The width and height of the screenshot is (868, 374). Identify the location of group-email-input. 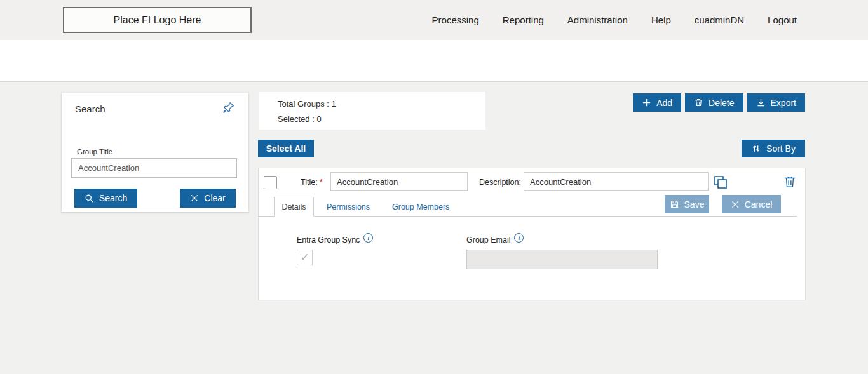
(562, 259).